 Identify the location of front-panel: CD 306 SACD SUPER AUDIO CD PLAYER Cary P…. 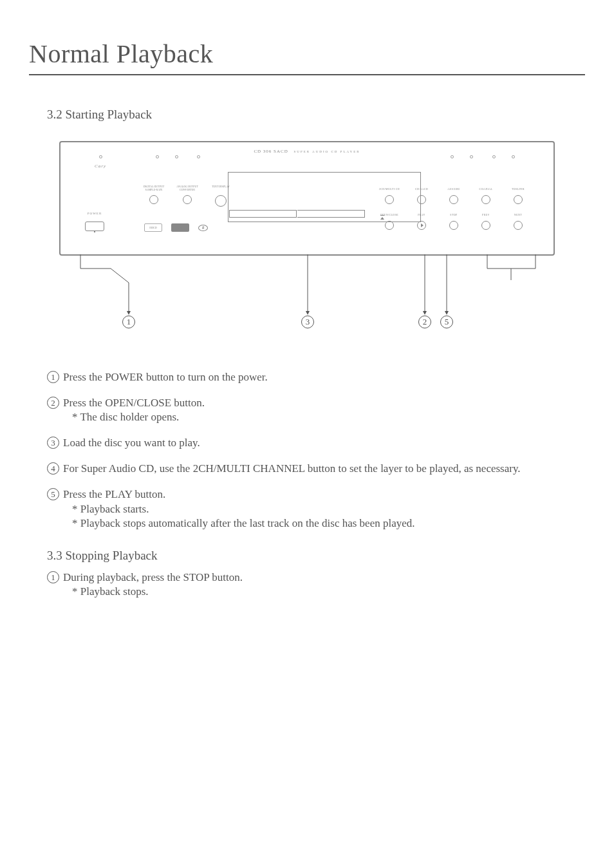
(307, 198).